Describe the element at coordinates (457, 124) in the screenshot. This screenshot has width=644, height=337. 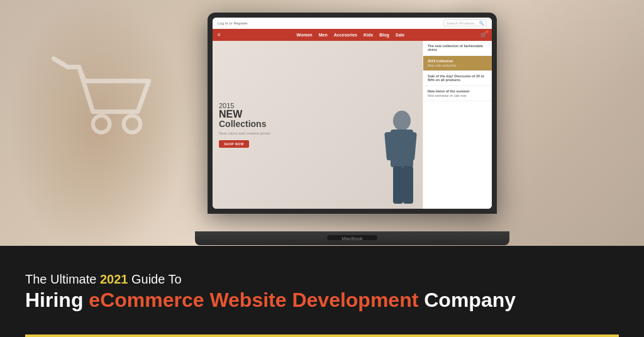
I see `site-sidebar: The new collection of fashionable shirts…` at that location.